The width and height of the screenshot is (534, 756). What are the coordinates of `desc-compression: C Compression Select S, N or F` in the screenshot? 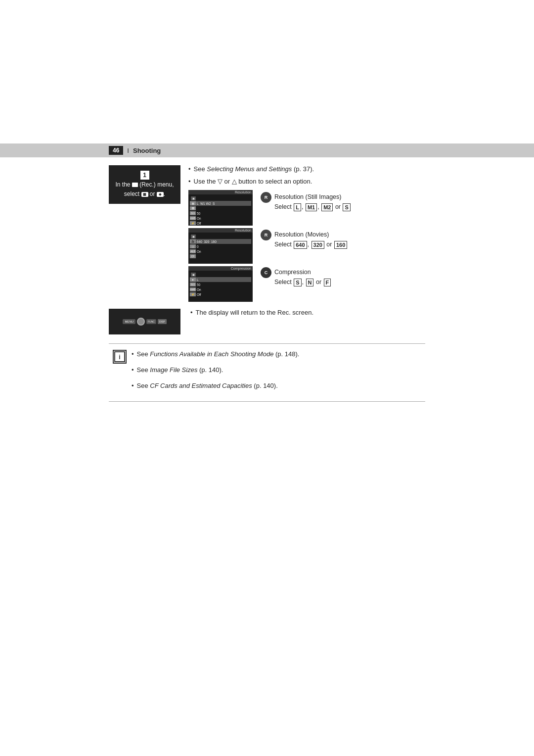 It's located at (306, 284).